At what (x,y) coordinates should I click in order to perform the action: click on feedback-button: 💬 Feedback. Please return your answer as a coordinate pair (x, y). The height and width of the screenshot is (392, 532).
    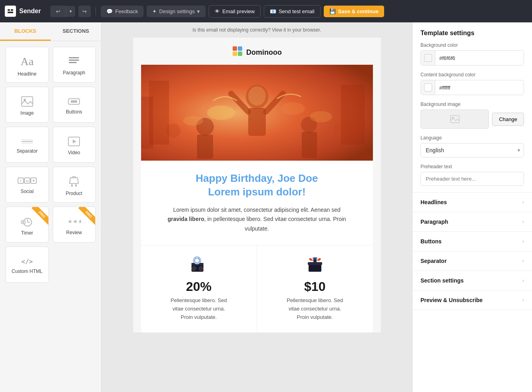
    Looking at the image, I should click on (122, 11).